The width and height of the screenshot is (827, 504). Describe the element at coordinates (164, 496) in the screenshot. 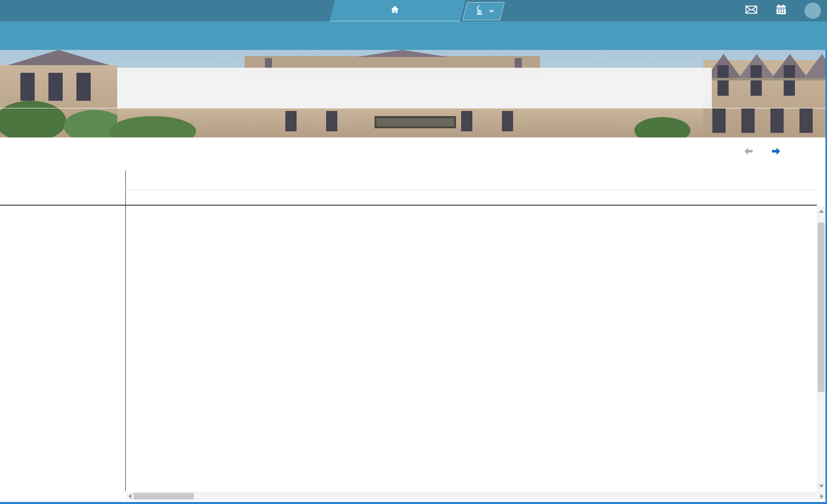

I see `horizontal-scroll-thumb` at that location.